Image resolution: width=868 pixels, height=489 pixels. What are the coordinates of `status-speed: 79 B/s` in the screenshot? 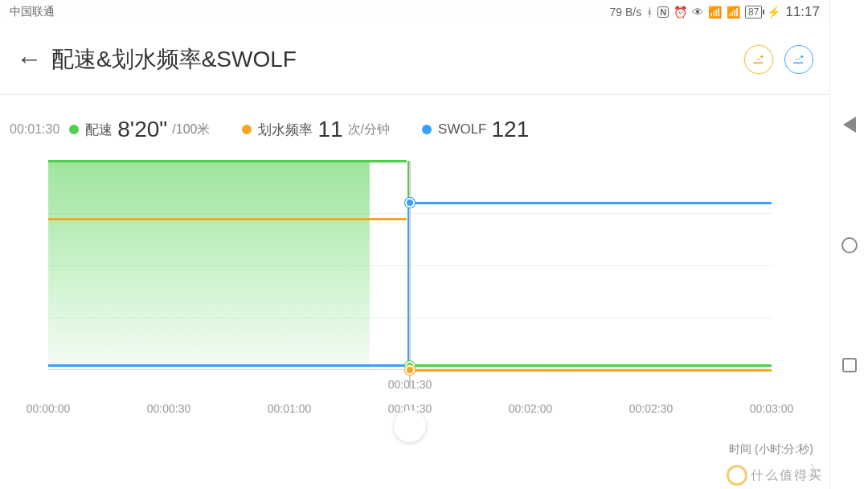 It's located at (625, 12).